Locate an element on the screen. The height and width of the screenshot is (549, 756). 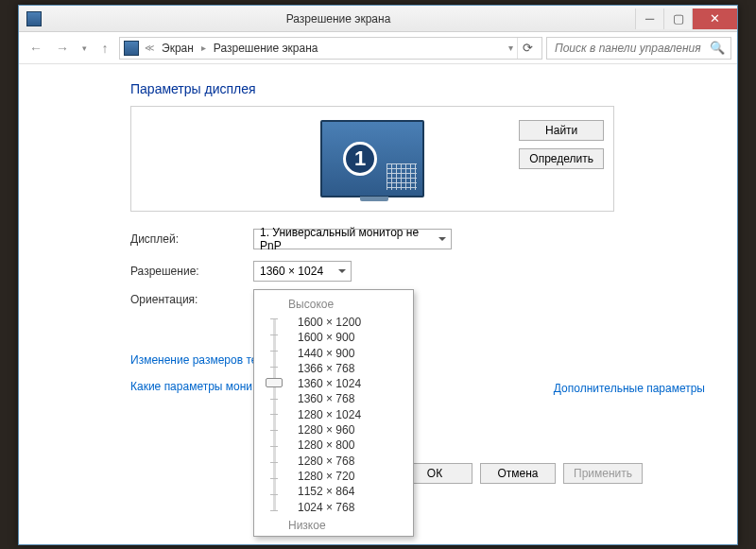
titlebar: Разрешение экрана ─ ▢ ✕ is located at coordinates (378, 19).